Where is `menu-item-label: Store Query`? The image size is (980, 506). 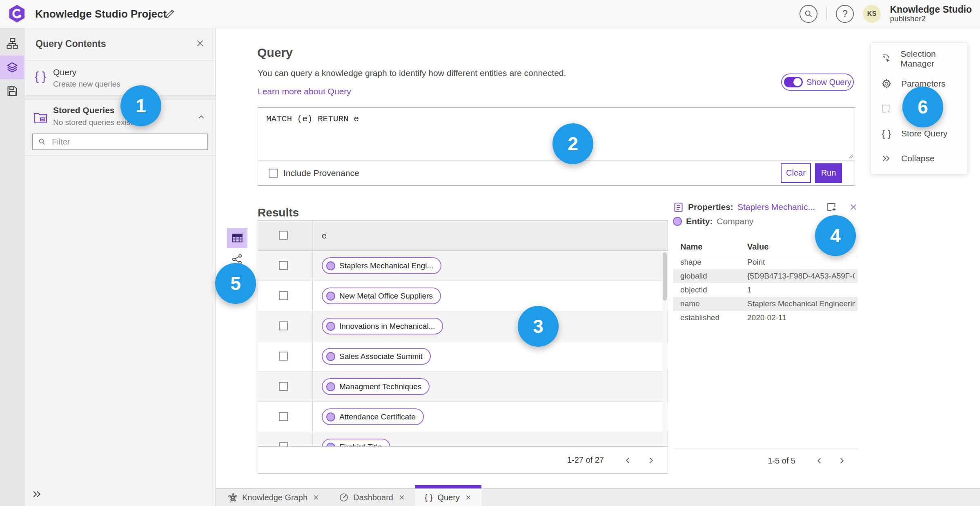 menu-item-label: Store Query is located at coordinates (924, 134).